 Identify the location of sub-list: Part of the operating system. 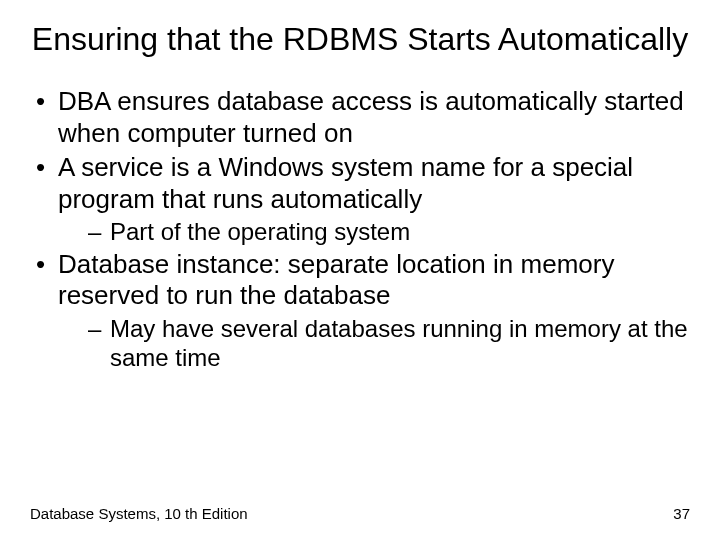
(374, 232).